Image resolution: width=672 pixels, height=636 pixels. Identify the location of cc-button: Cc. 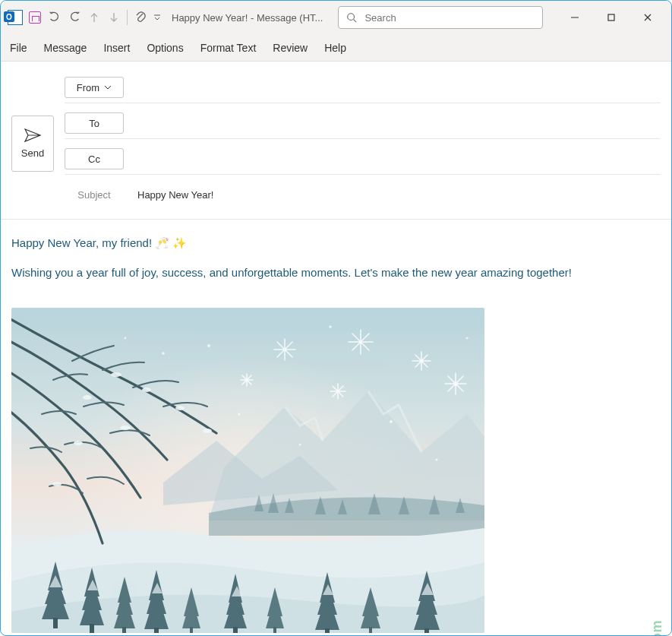
(94, 159).